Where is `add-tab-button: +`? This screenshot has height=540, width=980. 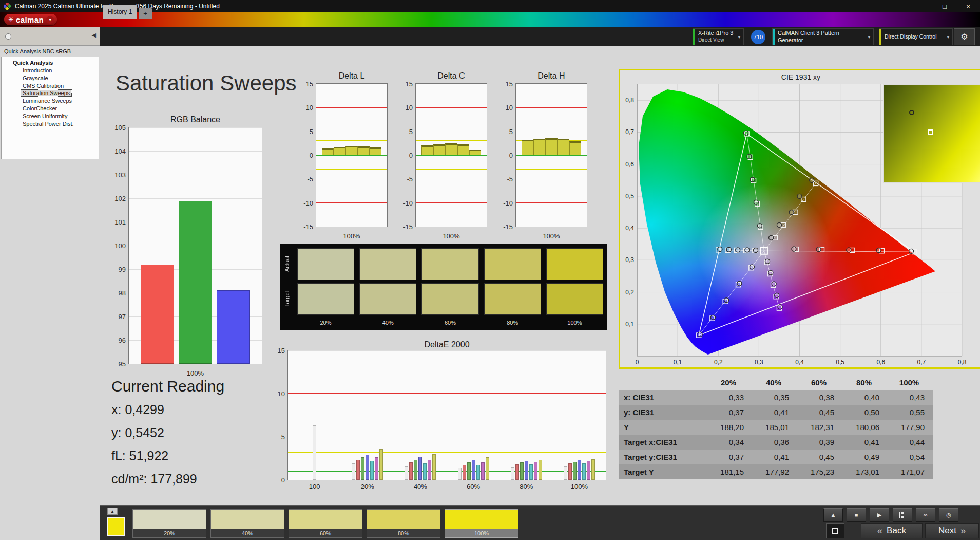
add-tab-button: + is located at coordinates (145, 13).